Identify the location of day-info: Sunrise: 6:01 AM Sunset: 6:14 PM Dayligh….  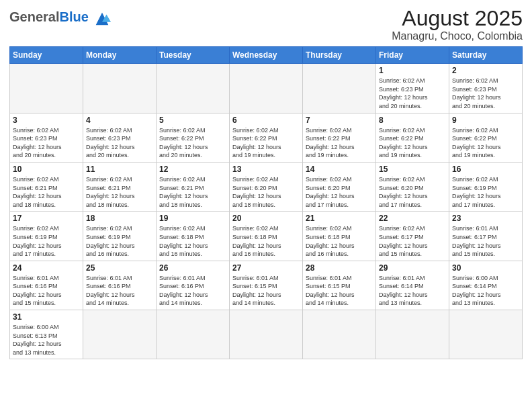
(412, 291).